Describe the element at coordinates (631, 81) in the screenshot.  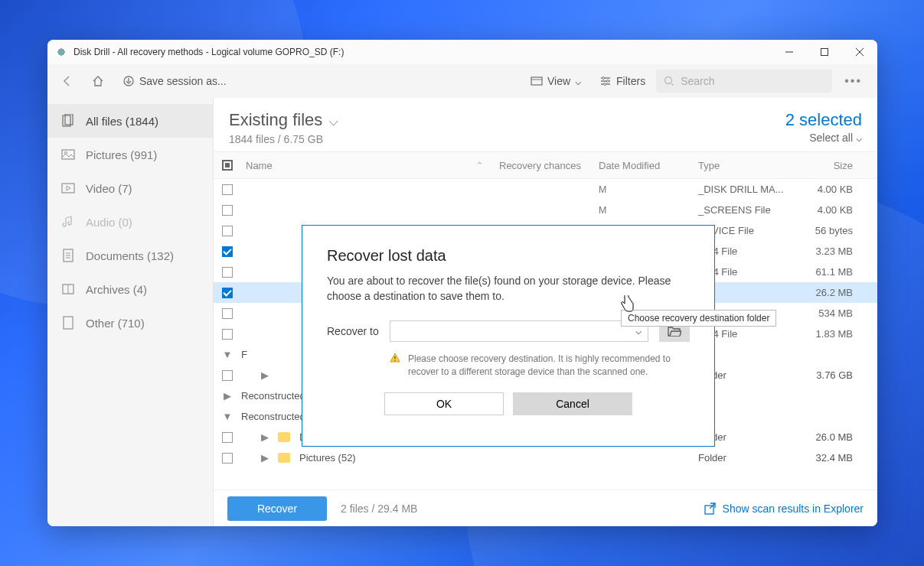
I see `filters-label: Filters` at that location.